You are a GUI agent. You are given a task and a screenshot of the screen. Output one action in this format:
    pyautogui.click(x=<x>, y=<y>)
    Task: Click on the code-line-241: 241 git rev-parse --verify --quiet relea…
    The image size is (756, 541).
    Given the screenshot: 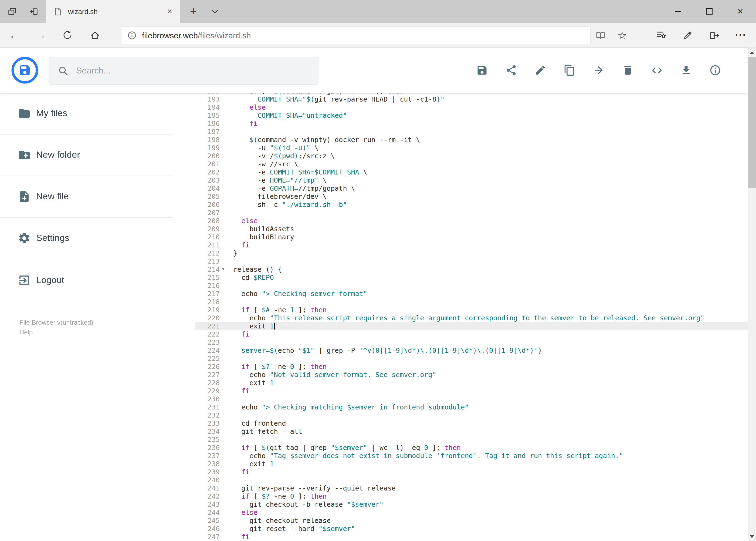 What is the action you would take?
    pyautogui.click(x=471, y=488)
    